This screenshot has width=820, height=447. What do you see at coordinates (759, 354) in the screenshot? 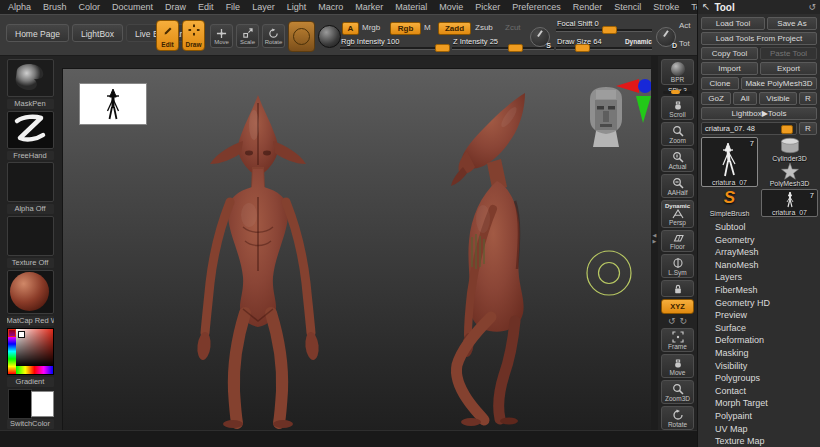
I see `tool-subpalette-row: Masking` at bounding box center [759, 354].